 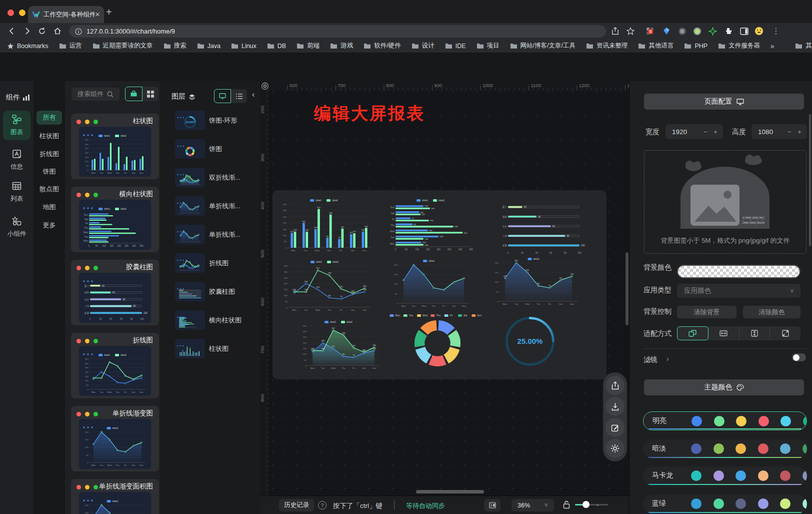 What do you see at coordinates (70, 46) in the screenshot?
I see `bookmark-folder: 运营` at bounding box center [70, 46].